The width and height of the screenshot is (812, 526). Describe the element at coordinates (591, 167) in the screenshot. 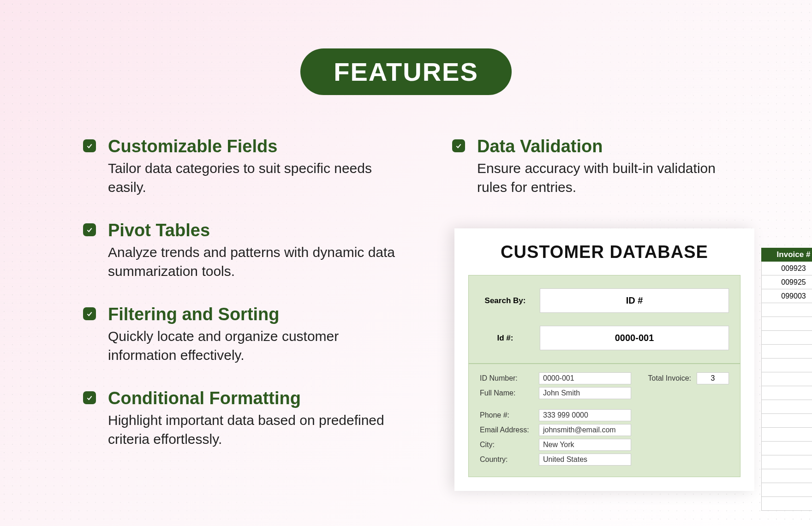

I see `feature-item: Data ValidationEnsure accuracy with buil…` at that location.